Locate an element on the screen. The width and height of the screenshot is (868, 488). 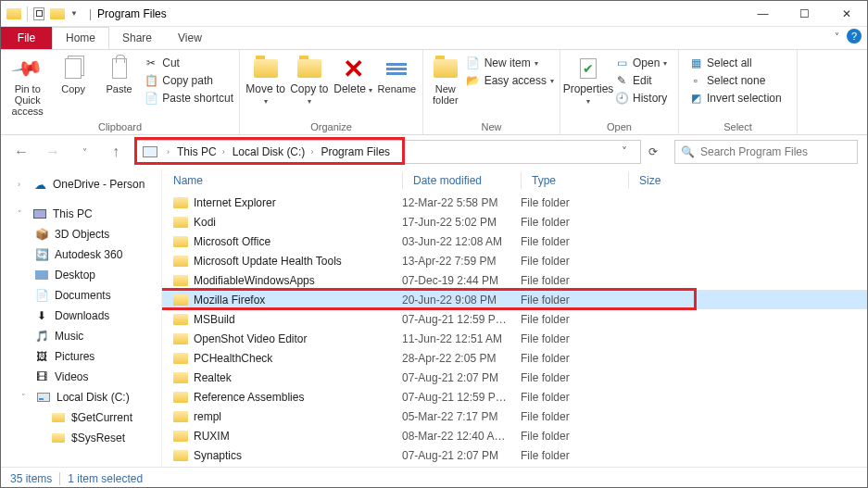
nav-item: $GetCurrent is located at coordinates (82, 418).